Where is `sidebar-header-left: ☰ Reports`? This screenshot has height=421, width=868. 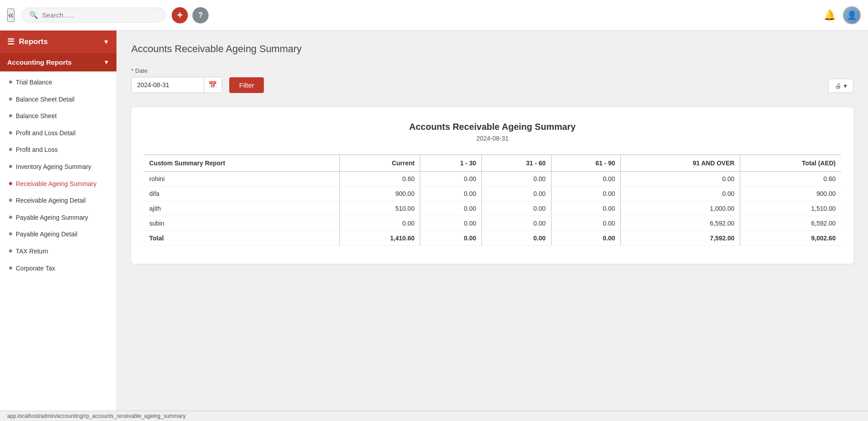 sidebar-header-left: ☰ Reports is located at coordinates (27, 42).